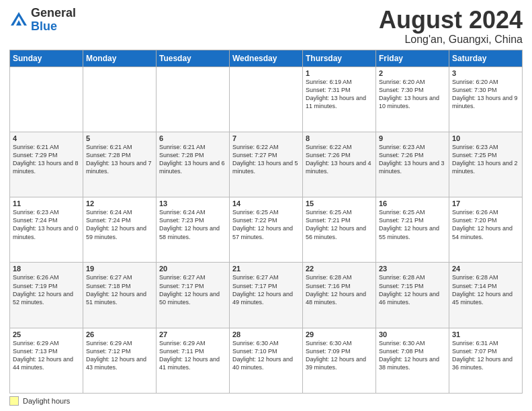  Describe the element at coordinates (193, 295) in the screenshot. I see `day-cell: 20Sunrise: 6:27 AM Sunset: 7:17 PM Dayli…` at that location.